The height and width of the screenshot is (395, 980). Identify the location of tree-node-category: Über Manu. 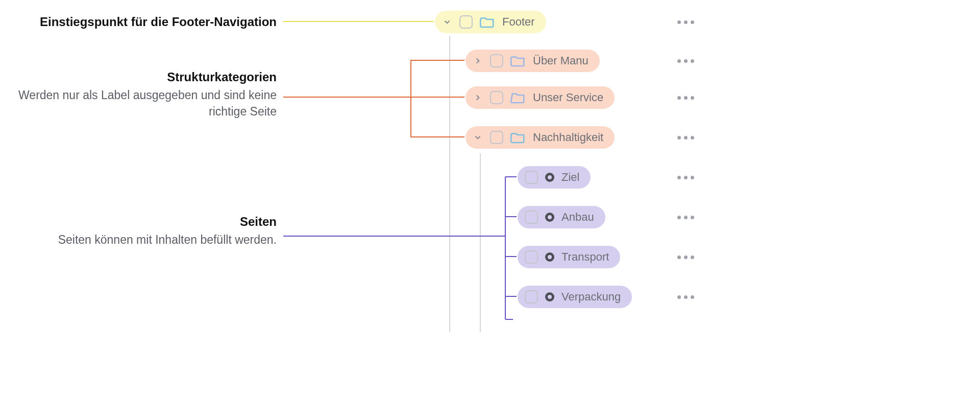
(352, 61).